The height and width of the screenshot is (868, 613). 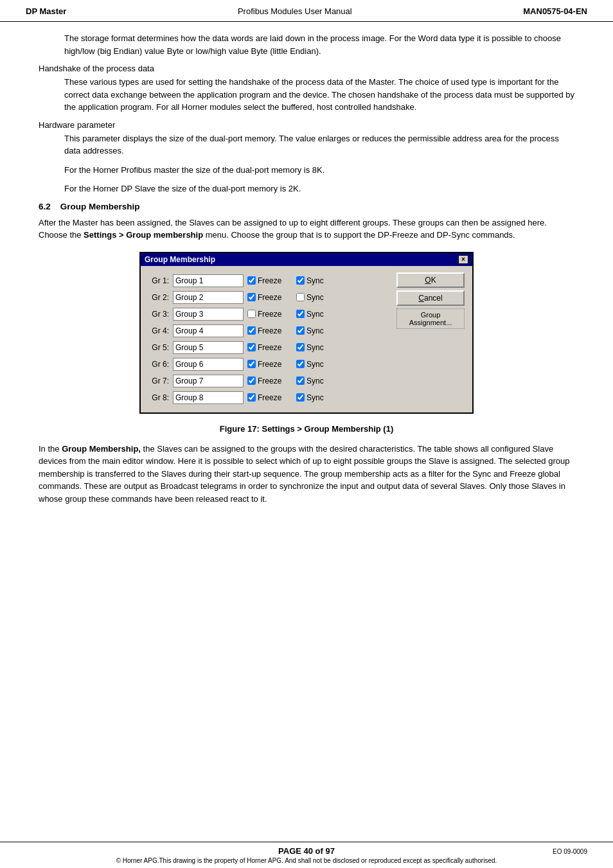 I want to click on group-assignment-button: Group Assignment..., so click(x=431, y=319).